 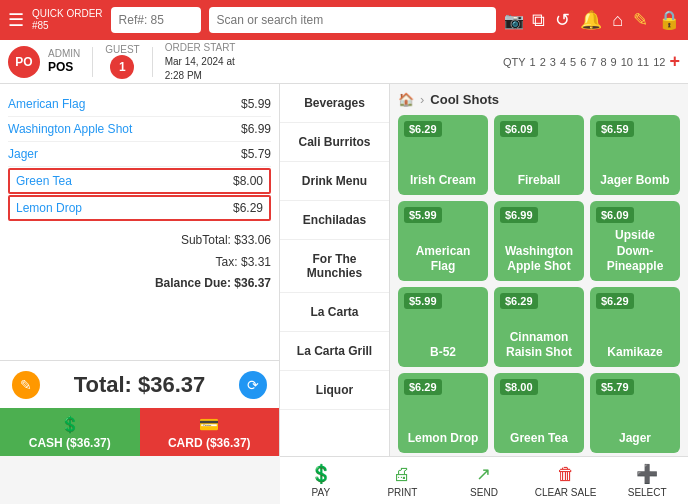 I want to click on category-item: La Carta Grill, so click(x=334, y=352).